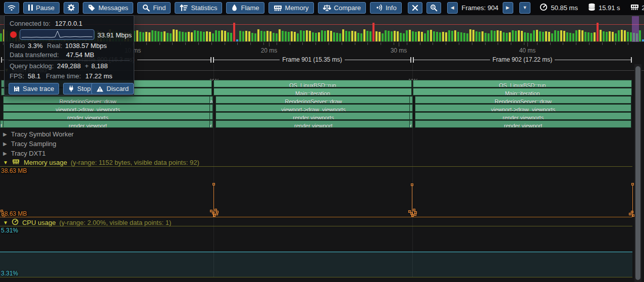 The image size is (644, 282). I want to click on connection-popup: Connected to: 127.0.0.1 33.91 Mbps Ratio…, so click(69, 56).